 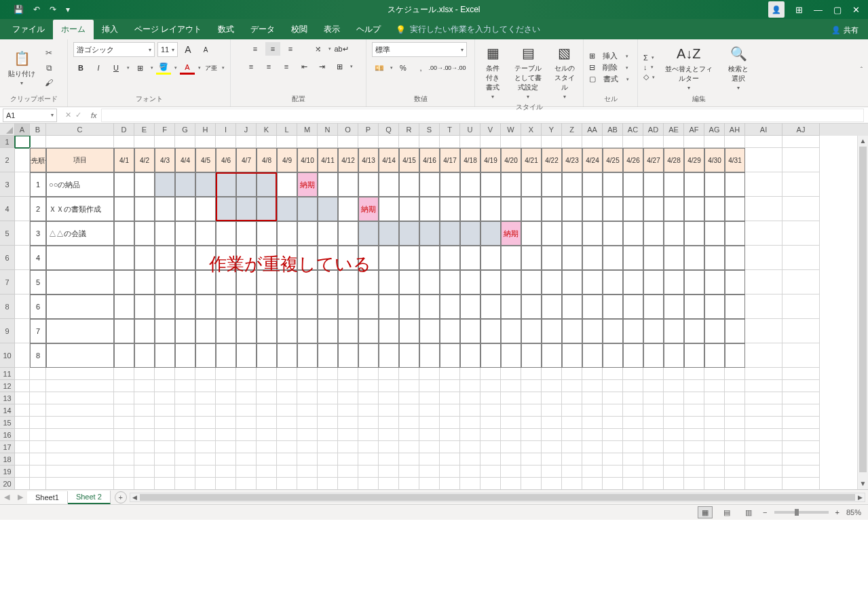 What do you see at coordinates (19, 10) in the screenshot?
I see `save-icon: 💾` at bounding box center [19, 10].